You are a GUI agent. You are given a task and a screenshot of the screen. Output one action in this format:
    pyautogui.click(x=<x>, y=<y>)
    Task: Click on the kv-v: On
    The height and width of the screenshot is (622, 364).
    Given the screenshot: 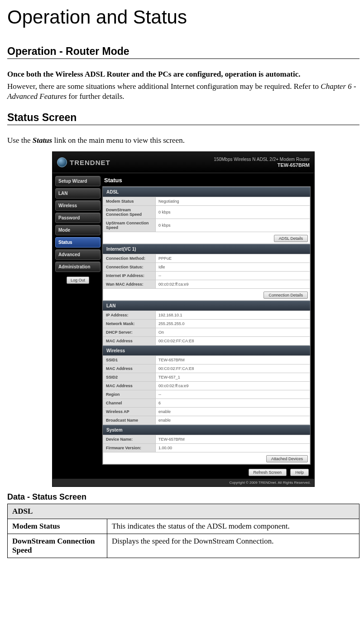 What is the action you would take?
    pyautogui.click(x=233, y=333)
    